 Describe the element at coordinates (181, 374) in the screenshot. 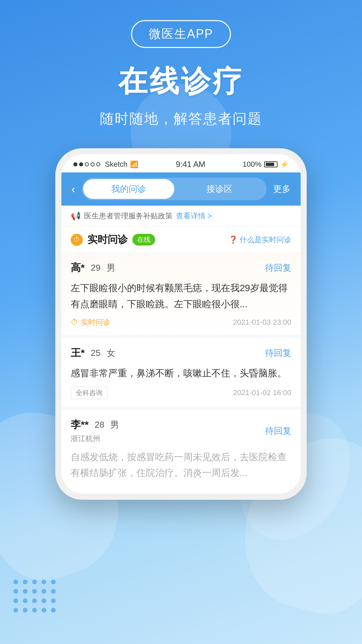

I see `patient-card-1: 王* 25 女 待回复 感冒非常严重，鼻涕不断，咳嗽止不住，头昏脑胀。 全科咨询…` at that location.